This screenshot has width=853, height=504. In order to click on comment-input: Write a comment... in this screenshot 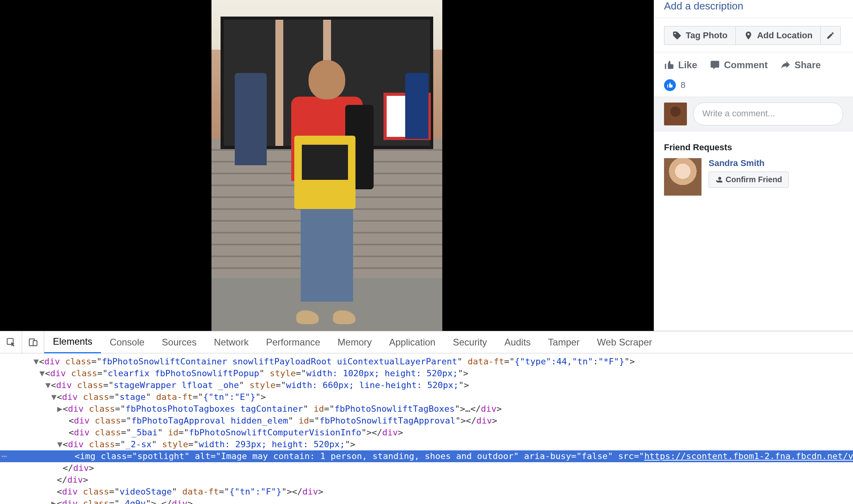, I will do `click(768, 114)`.